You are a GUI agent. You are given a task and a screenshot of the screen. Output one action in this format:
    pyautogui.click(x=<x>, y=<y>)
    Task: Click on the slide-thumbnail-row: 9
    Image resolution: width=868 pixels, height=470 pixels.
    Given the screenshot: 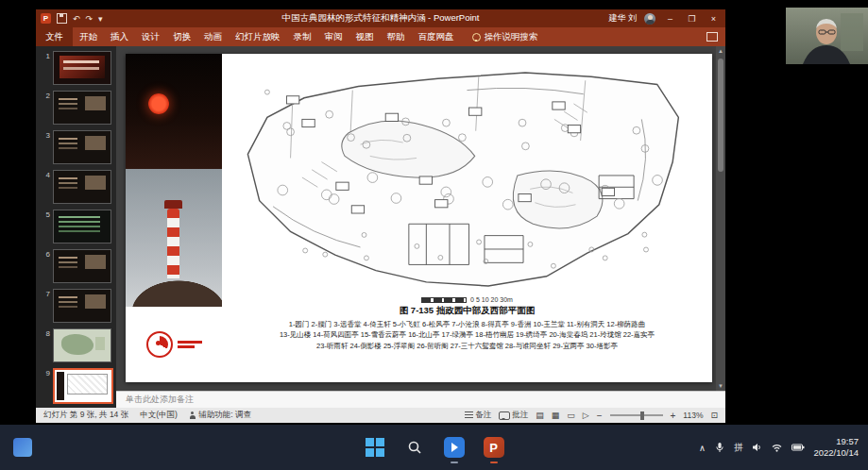 What is the action you would take?
    pyautogui.click(x=77, y=386)
    